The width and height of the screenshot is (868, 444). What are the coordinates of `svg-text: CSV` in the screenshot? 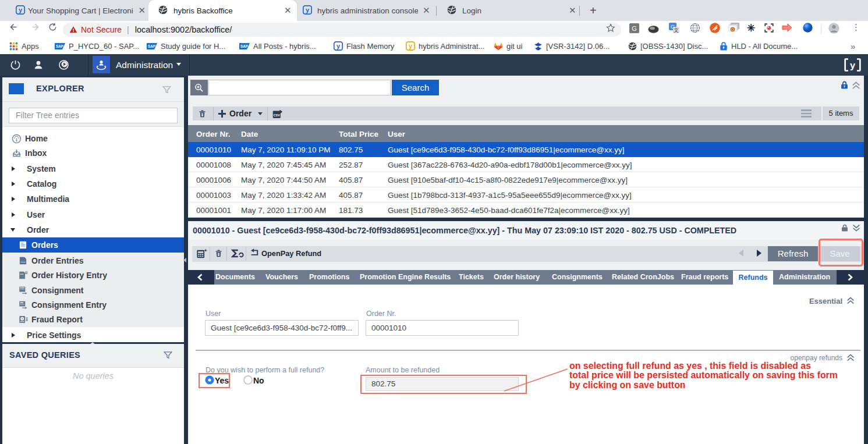 It's located at (277, 115).